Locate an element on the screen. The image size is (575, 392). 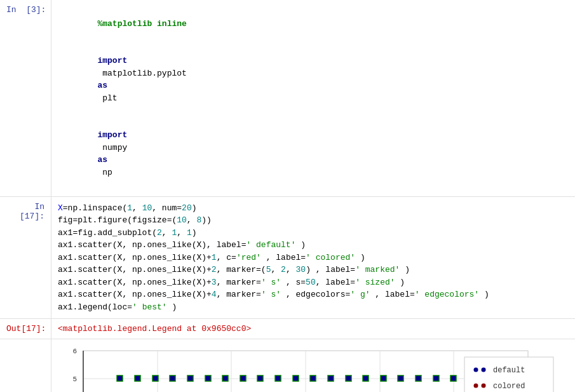
code-text: matplotlib.pyplot is located at coordinates (144, 74).